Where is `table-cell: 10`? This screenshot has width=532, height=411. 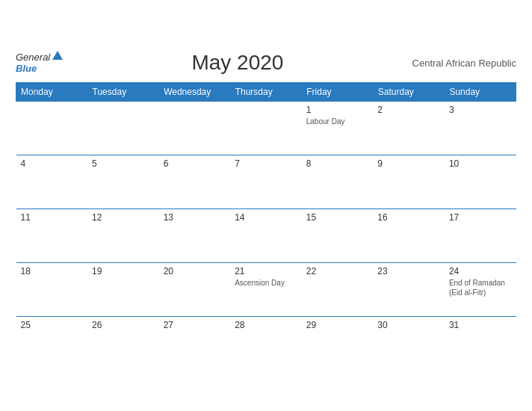
table-cell: 10 is located at coordinates (480, 182).